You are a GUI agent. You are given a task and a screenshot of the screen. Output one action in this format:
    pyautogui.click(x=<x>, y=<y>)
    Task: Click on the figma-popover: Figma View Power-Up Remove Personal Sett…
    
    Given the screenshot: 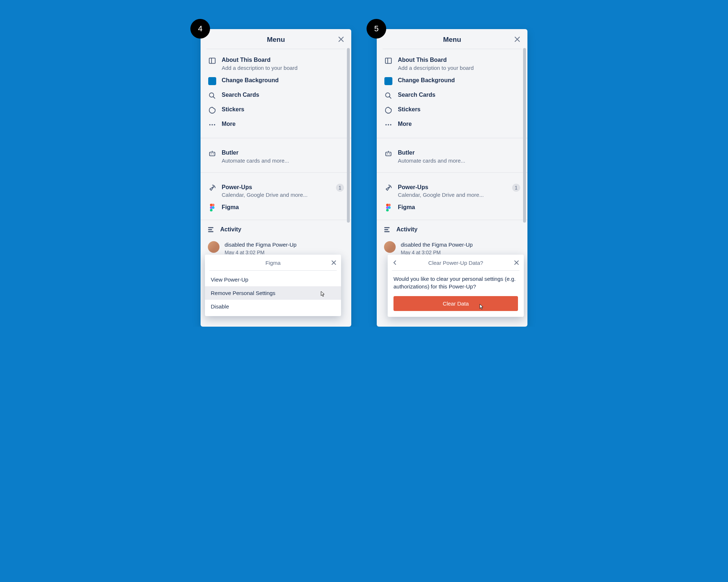 What is the action you would take?
    pyautogui.click(x=273, y=285)
    